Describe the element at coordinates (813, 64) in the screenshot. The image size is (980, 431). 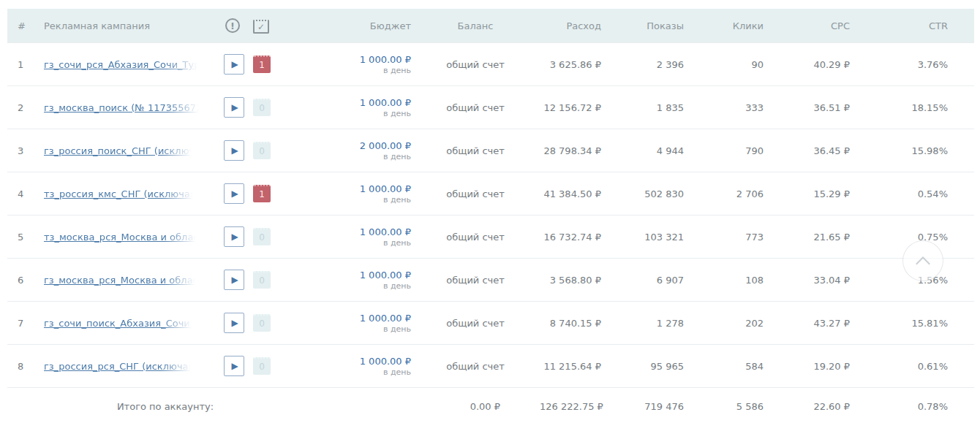
I see `cpc-value: 40.29 ₽` at that location.